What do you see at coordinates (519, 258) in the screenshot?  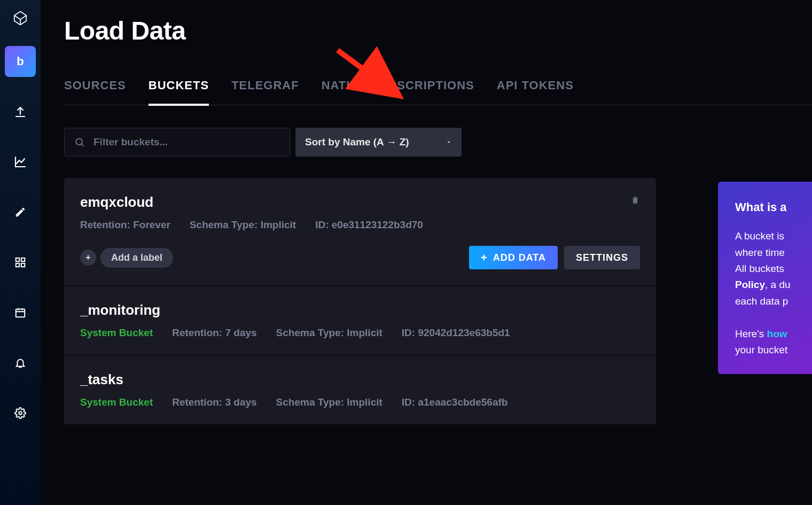 I see `add-data-label: ADD DATA` at bounding box center [519, 258].